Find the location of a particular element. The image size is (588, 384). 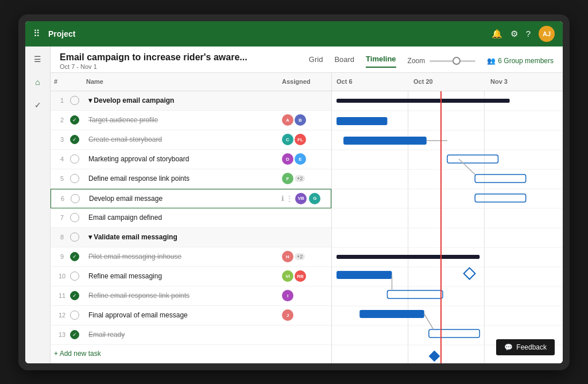

task-name: Refine email response link points is located at coordinates (184, 296).